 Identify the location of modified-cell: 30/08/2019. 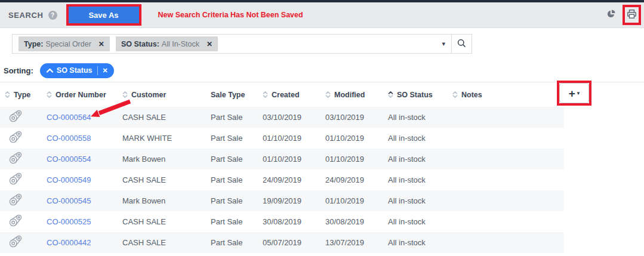
(357, 222).